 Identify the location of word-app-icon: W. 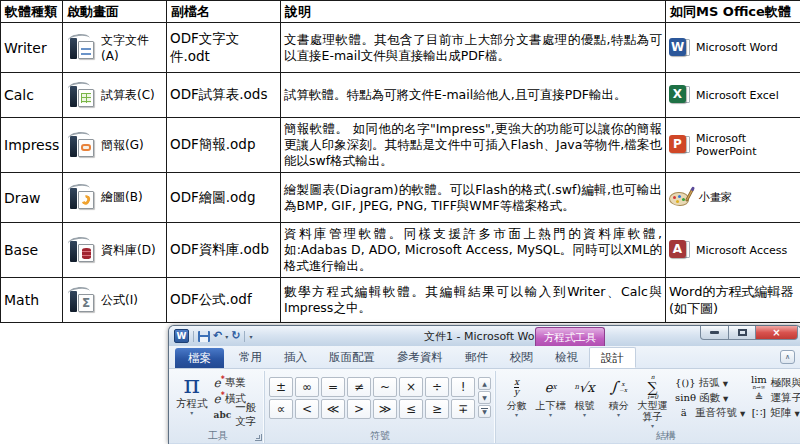
(182, 336).